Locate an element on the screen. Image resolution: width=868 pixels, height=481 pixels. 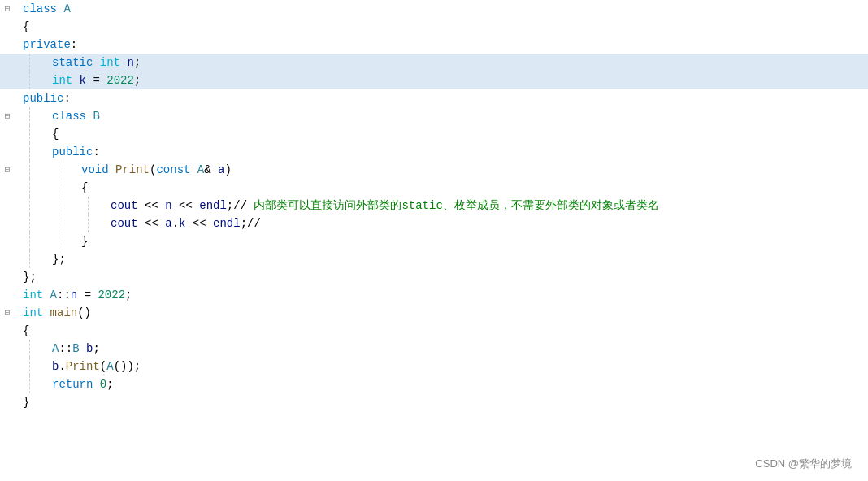
line-content: return 0; is located at coordinates (64, 384).